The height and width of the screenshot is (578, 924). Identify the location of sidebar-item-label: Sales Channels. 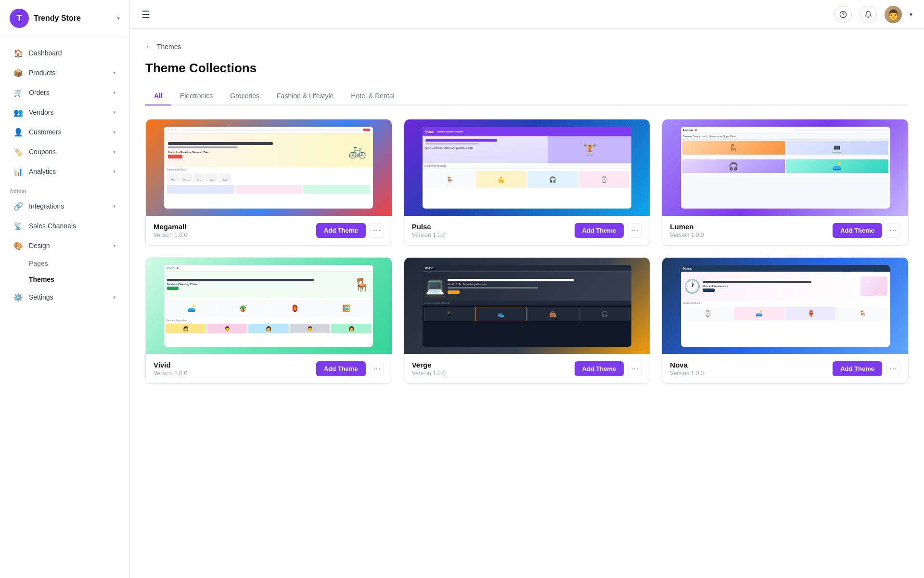
(72, 226).